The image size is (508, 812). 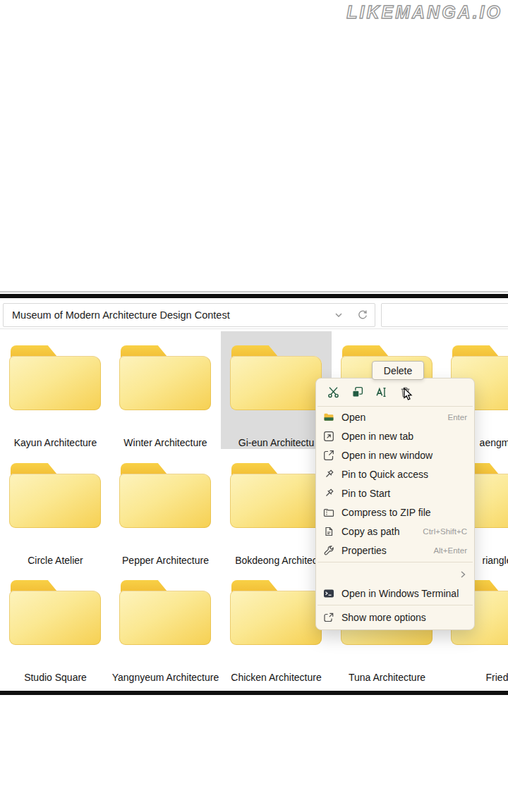 I want to click on menu-item-compress-to-zip: Compress to ZIP file, so click(x=395, y=512).